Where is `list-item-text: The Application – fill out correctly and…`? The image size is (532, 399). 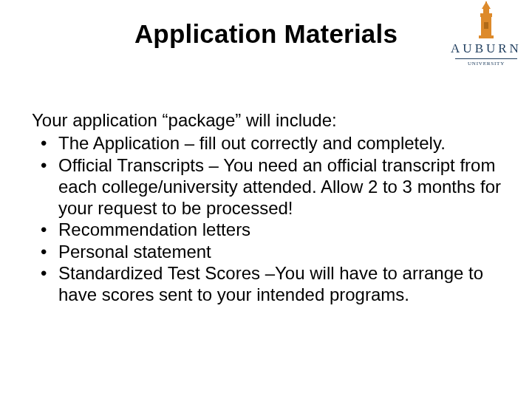
list-item-text: The Application – fill out correctly and… is located at coordinates (252, 143).